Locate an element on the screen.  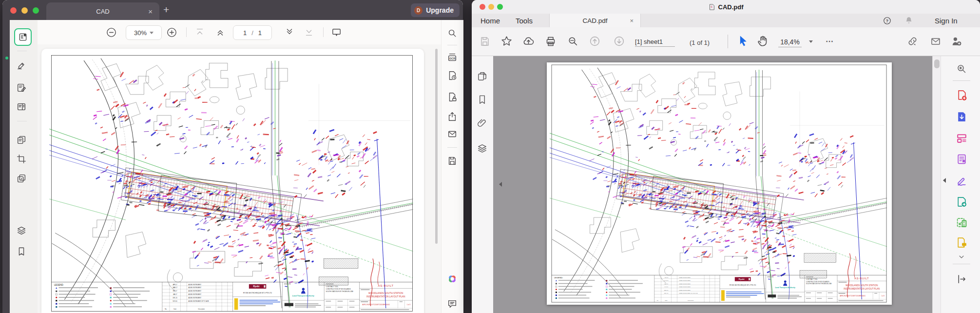
menu-home: Home is located at coordinates (490, 20).